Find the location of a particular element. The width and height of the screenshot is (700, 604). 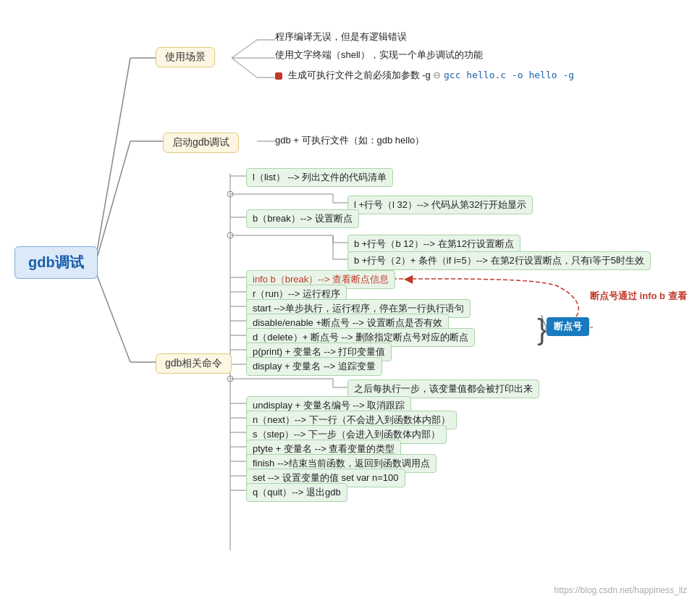

breakpoint-badge: 断点号 is located at coordinates (568, 327).